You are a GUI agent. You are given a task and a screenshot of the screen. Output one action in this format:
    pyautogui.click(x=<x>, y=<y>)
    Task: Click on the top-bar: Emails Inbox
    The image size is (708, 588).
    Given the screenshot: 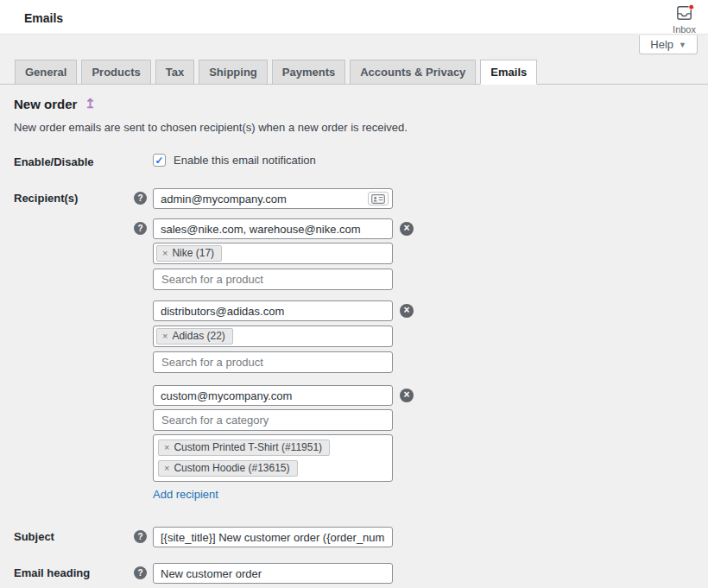 What is the action you would take?
    pyautogui.click(x=354, y=17)
    